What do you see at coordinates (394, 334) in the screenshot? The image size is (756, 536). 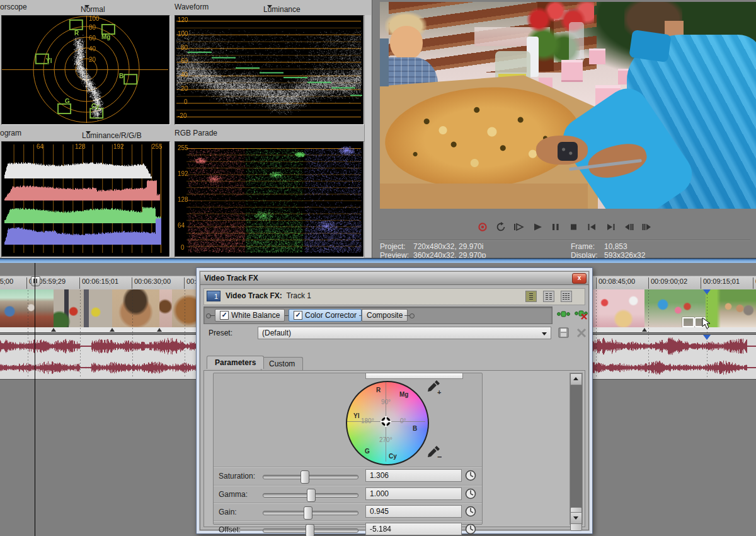 I see `preset-row: Preset: (Default)` at bounding box center [394, 334].